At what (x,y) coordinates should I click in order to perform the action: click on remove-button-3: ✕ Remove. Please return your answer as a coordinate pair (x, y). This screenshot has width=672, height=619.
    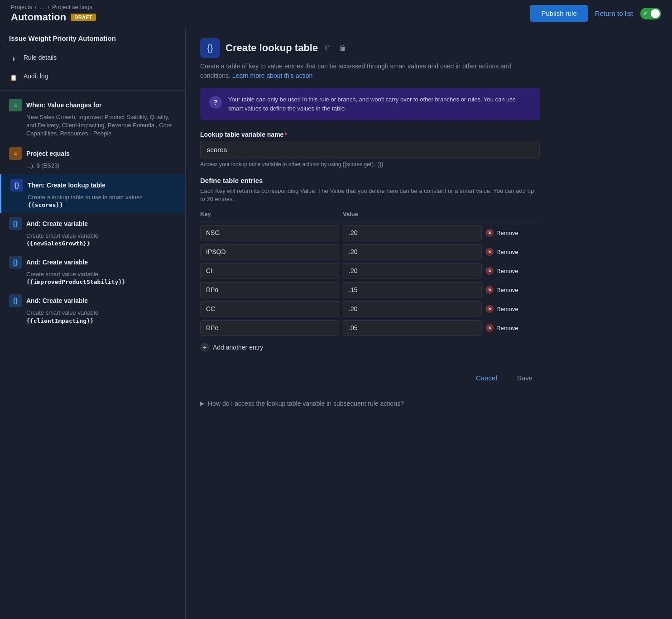
    Looking at the image, I should click on (513, 290).